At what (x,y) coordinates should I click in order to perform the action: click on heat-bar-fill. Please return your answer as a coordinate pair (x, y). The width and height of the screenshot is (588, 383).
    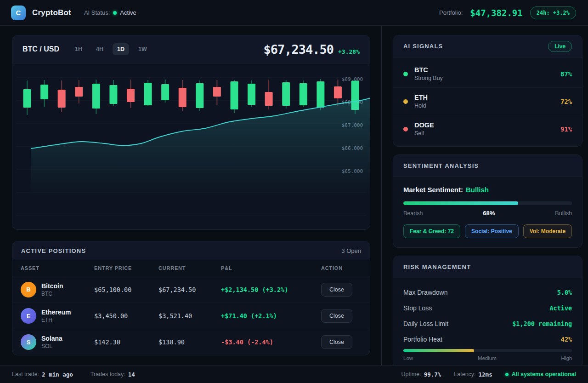
    Looking at the image, I should click on (439, 350).